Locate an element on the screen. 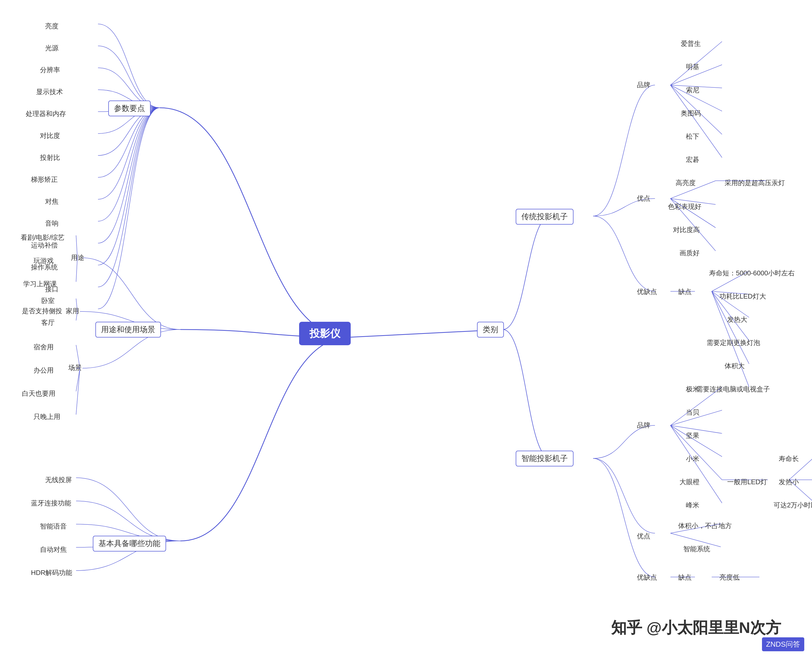  leaf-usage-1: 看剧/电影/综艺 is located at coordinates (43, 238).